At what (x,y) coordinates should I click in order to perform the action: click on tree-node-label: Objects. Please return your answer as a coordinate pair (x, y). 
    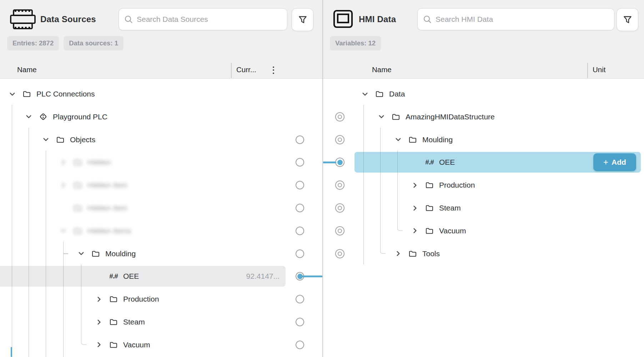
    Looking at the image, I should click on (83, 140).